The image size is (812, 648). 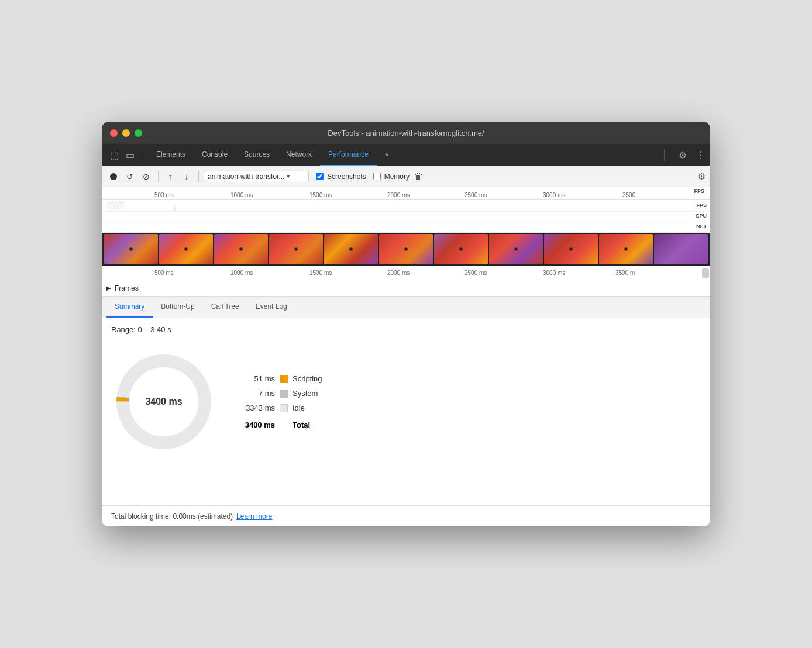 What do you see at coordinates (164, 402) in the screenshot?
I see `donut-center-text: 3400 ms` at bounding box center [164, 402].